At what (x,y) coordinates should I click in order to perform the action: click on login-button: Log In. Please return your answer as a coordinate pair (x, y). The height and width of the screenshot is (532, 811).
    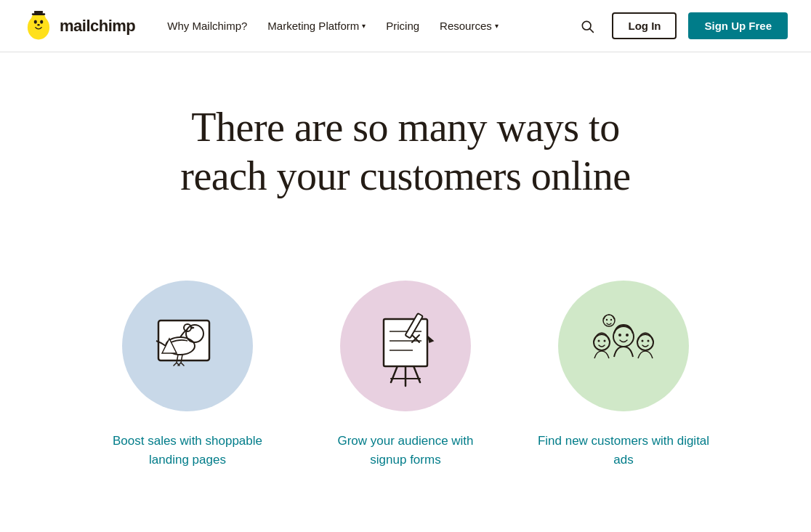
    Looking at the image, I should click on (644, 26).